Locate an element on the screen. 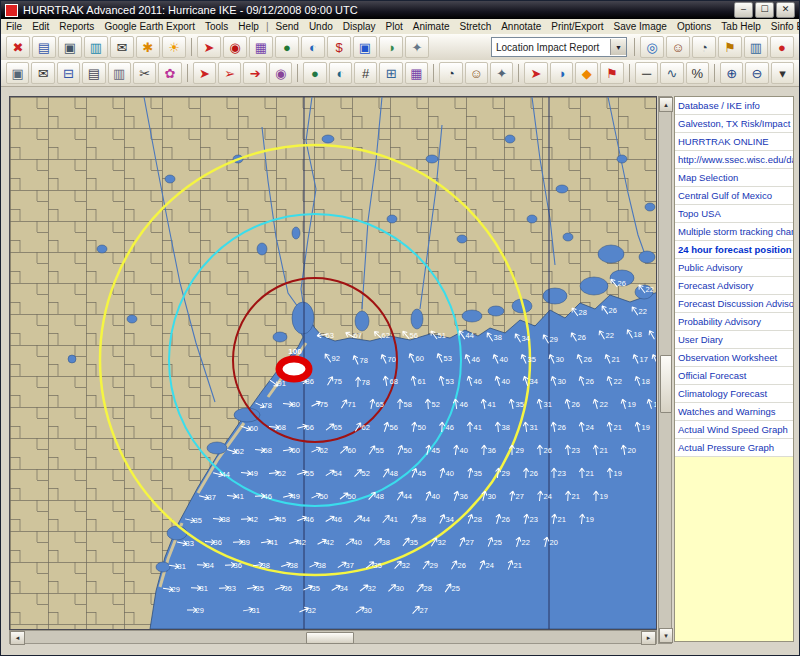 The width and height of the screenshot is (800, 656). menu-animate: Animate is located at coordinates (432, 26).